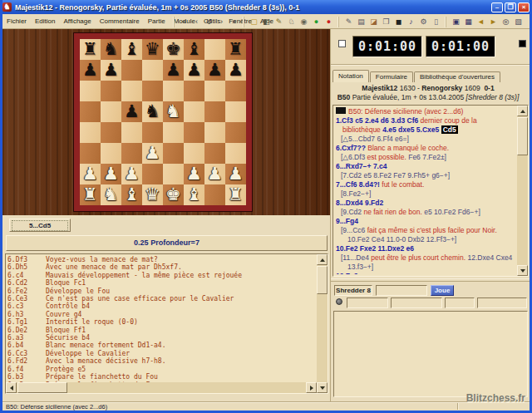  I want to click on black-piece: ♚, so click(173, 50).